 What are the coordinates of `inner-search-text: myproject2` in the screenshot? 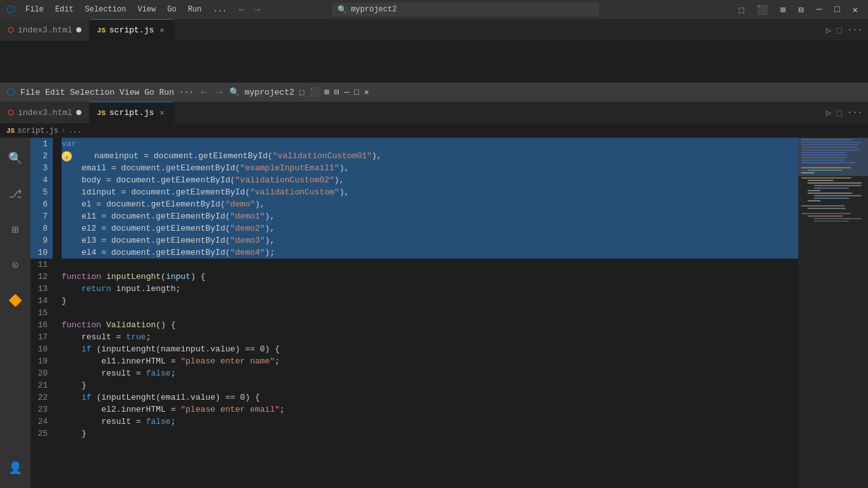 It's located at (269, 93).